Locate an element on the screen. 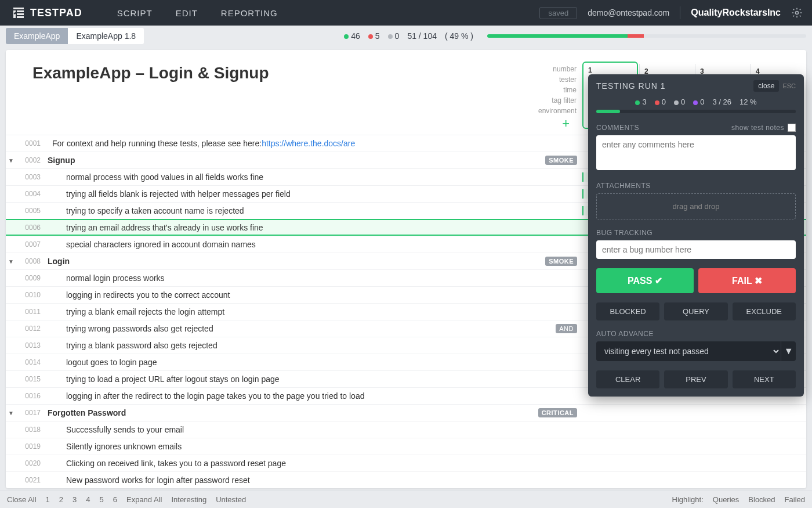 This screenshot has width=812, height=508. exclude-button: EXCLUDE is located at coordinates (764, 311).